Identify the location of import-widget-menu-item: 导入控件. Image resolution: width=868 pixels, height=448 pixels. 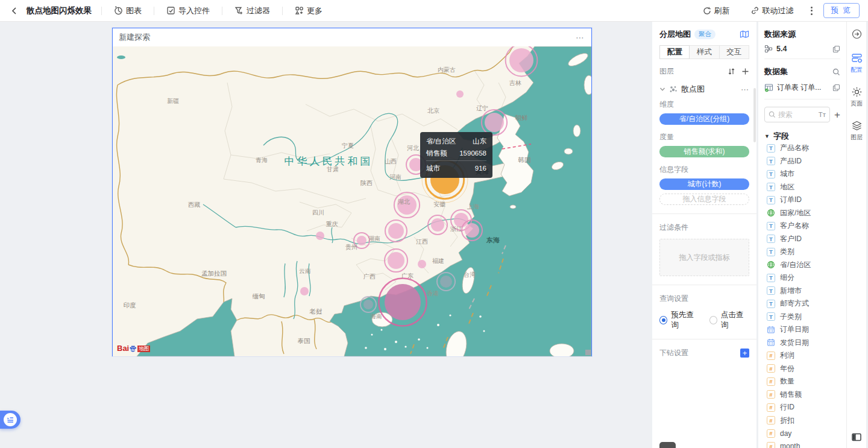
(188, 11).